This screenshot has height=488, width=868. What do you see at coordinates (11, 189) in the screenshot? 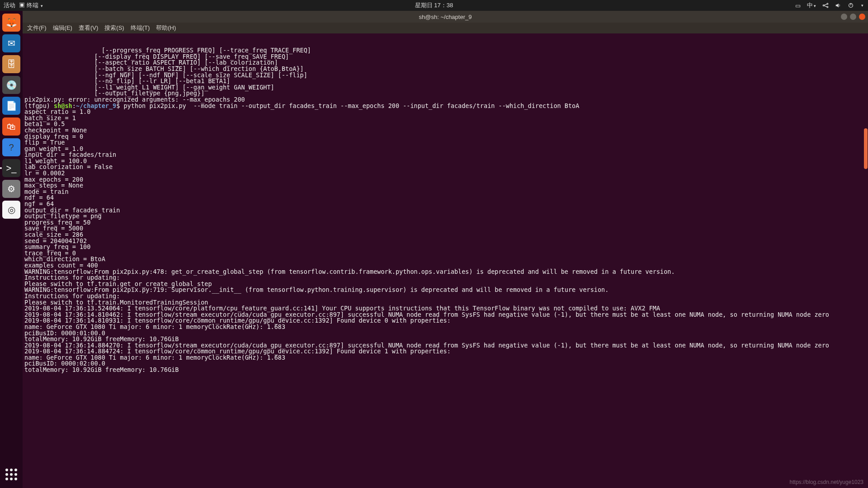
I see `dock-tweaks: ⚙` at bounding box center [11, 189].